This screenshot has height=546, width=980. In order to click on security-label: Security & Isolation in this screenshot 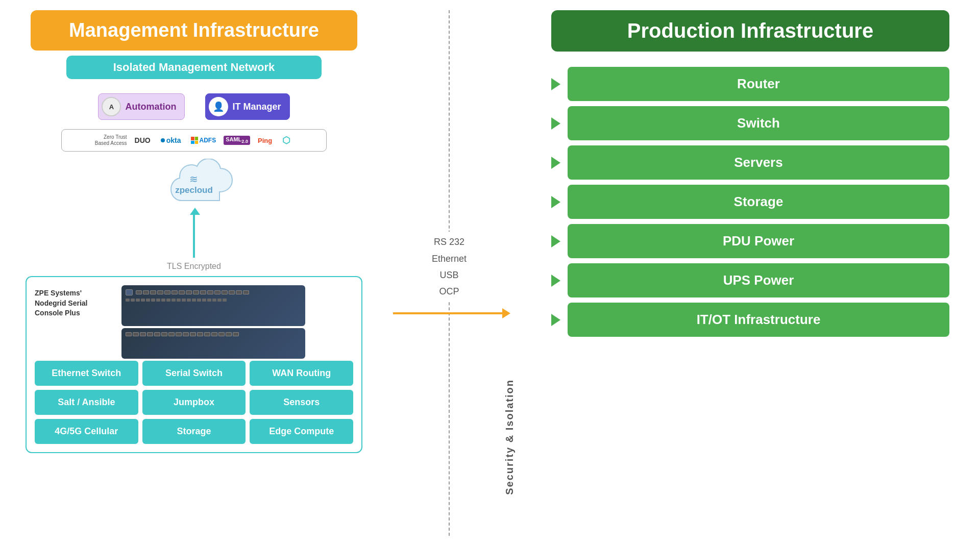, I will do `click(509, 437)`.